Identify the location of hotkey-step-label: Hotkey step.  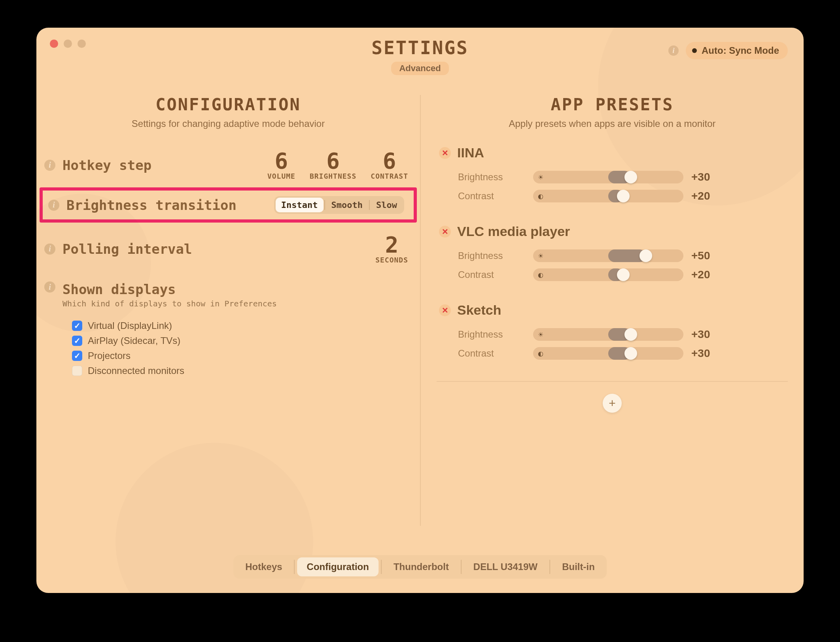
(107, 165).